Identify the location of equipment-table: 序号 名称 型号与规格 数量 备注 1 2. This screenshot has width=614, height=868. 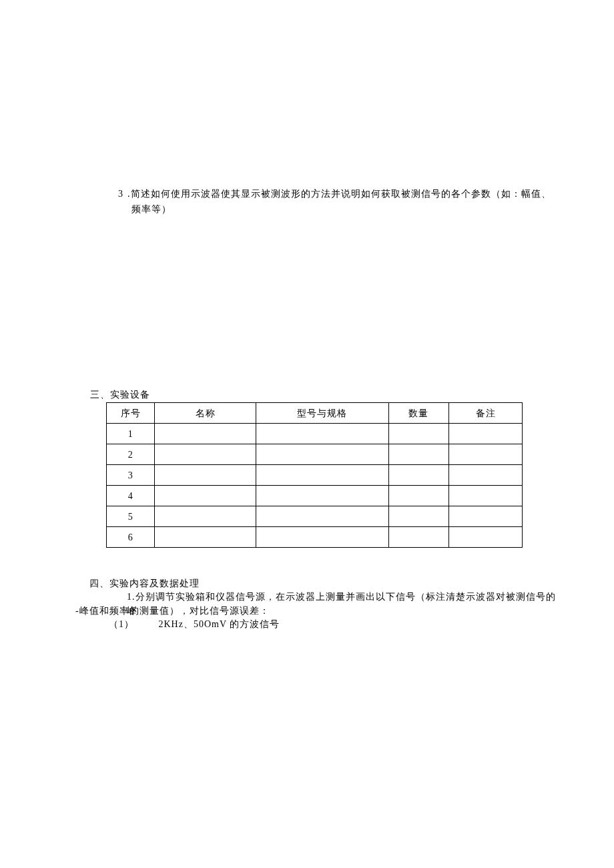
(314, 475).